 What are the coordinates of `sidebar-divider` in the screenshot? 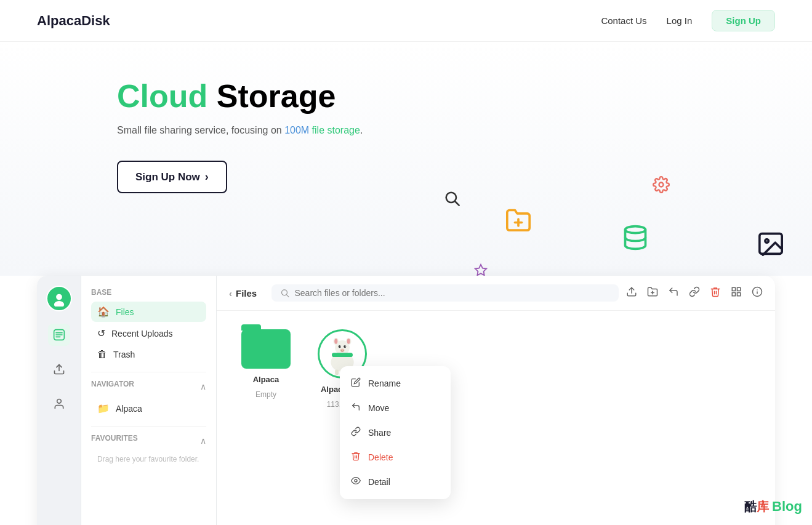 It's located at (149, 372).